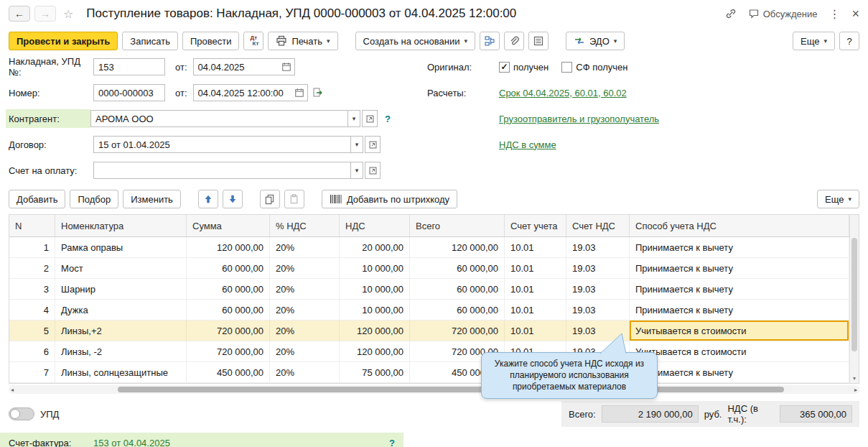 The height and width of the screenshot is (447, 868). I want to click on invoice-link: 153 от 04.04.2025, so click(132, 443).